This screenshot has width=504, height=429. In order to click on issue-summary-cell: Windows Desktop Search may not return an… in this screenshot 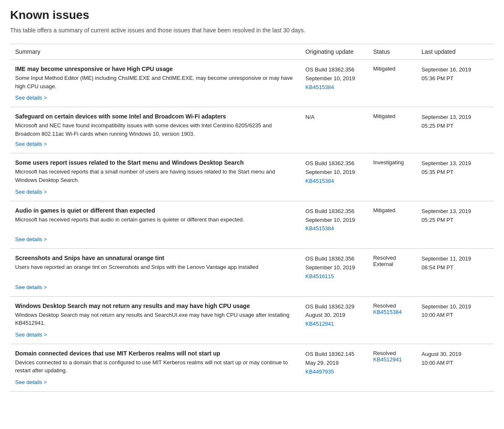, I will do `click(156, 313)`.